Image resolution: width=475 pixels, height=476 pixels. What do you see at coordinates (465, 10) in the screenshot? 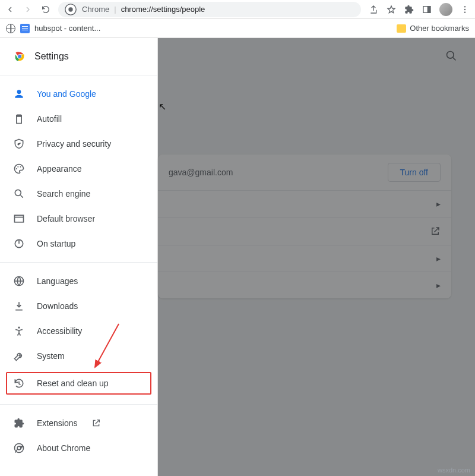
I see `menu-dots-icon` at bounding box center [465, 10].